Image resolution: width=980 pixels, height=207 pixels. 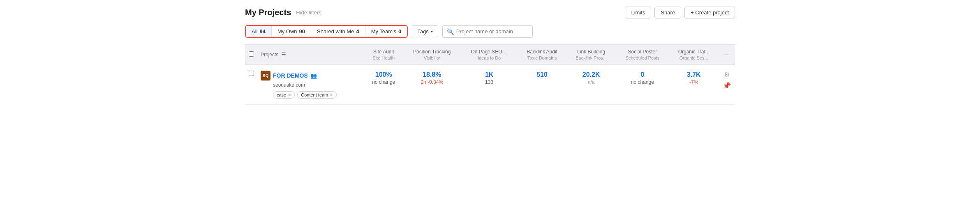 I want to click on col-backlink-audit-subtitle: Toxic Domains, so click(x=542, y=58).